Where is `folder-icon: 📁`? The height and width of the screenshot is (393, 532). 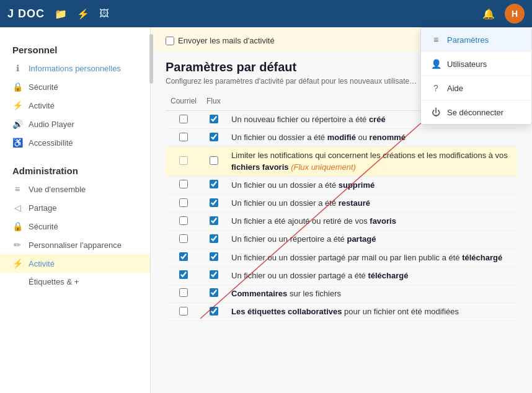
folder-icon: 📁 is located at coordinates (61, 14).